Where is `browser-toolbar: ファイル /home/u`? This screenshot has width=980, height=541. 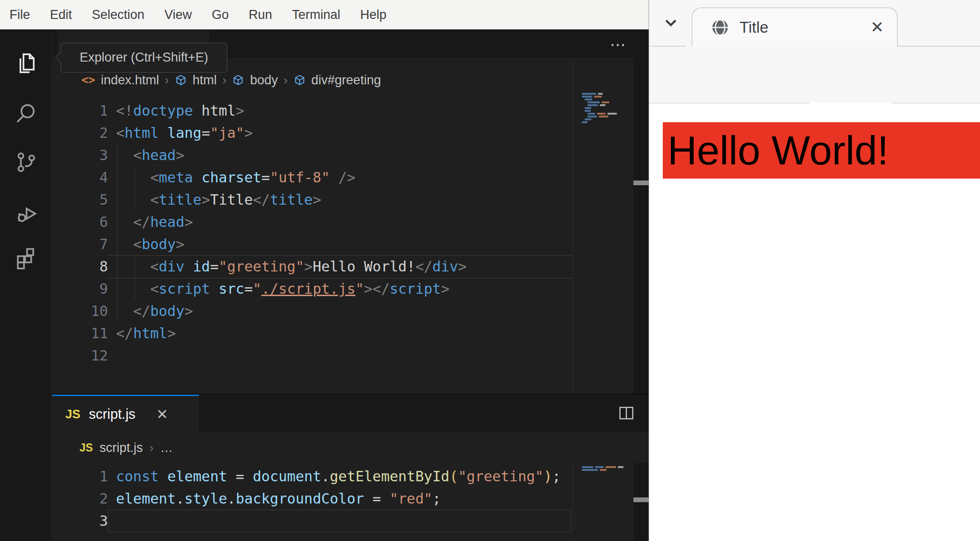
browser-toolbar: ファイル /home/u is located at coordinates (814, 75).